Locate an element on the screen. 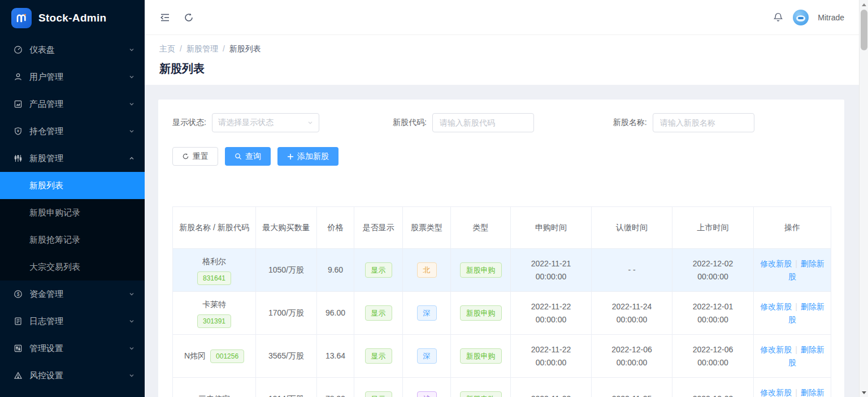  page-scrollbar is located at coordinates (863, 198).